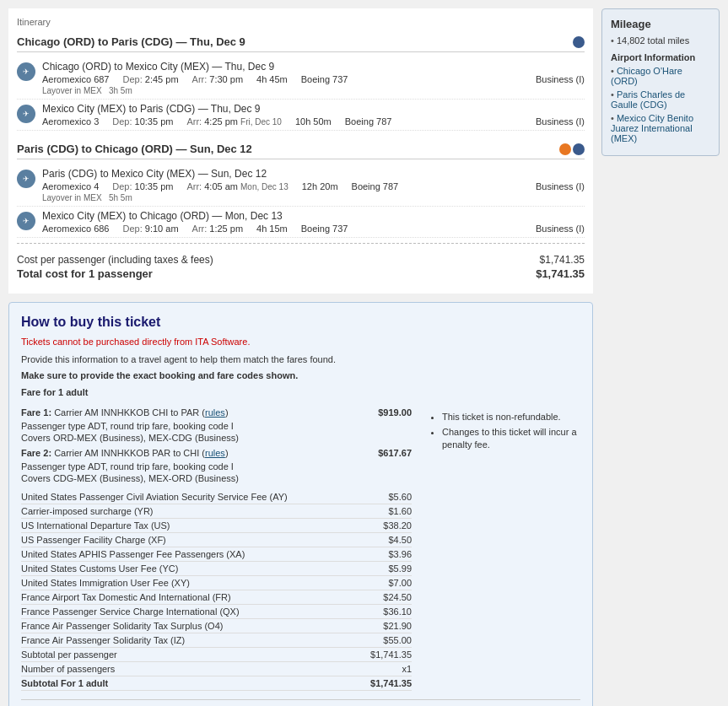  I want to click on fare1-rules-link: rules, so click(215, 412).